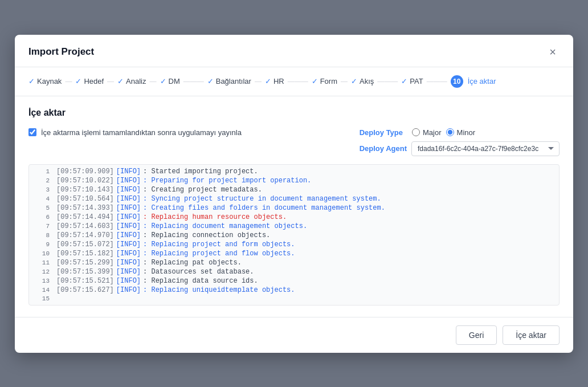 The image size is (588, 387). Describe the element at coordinates (85, 208) in the screenshot. I see `log-line-time: [09:57:14.393]` at that location.